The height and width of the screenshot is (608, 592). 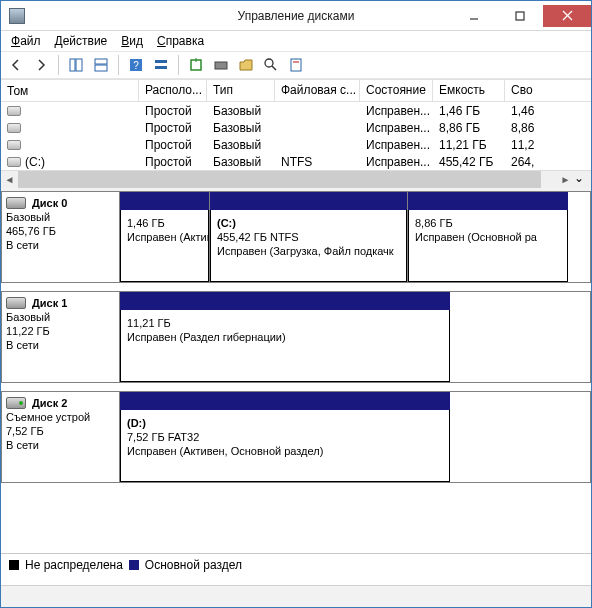 I want to click on menu-file: Файл, so click(x=26, y=41).